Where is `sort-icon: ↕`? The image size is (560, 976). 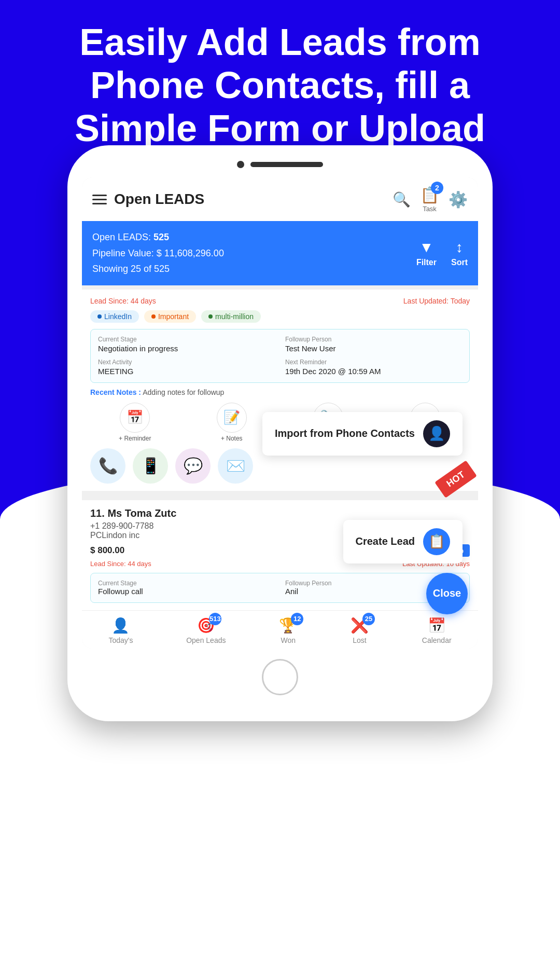 sort-icon: ↕ is located at coordinates (459, 248).